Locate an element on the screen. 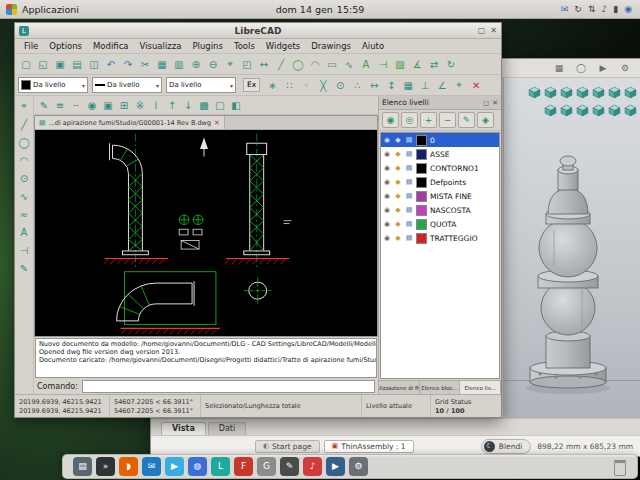 This screenshot has height=480, width=640. layer-row-ASSE: ◉◆▤ASSE is located at coordinates (440, 154).